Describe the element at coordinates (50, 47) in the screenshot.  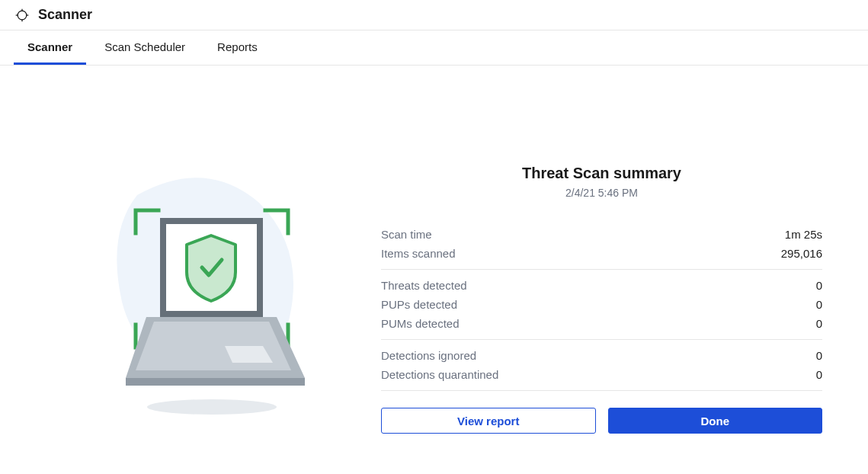
I see `tab-label: Scanner` at that location.